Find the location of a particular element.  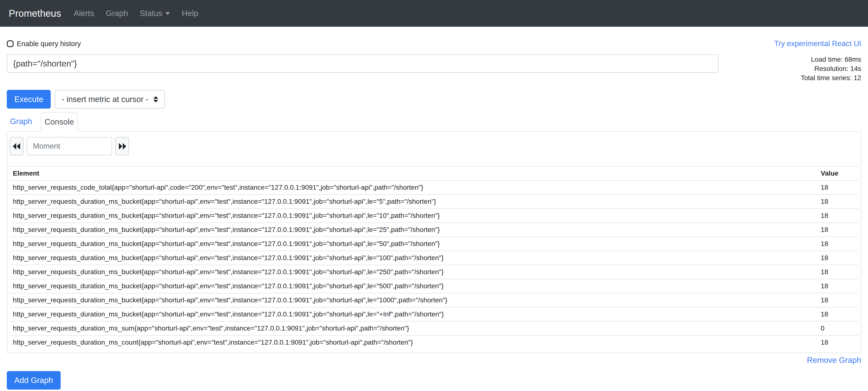

nav-item-help: Help is located at coordinates (190, 13).